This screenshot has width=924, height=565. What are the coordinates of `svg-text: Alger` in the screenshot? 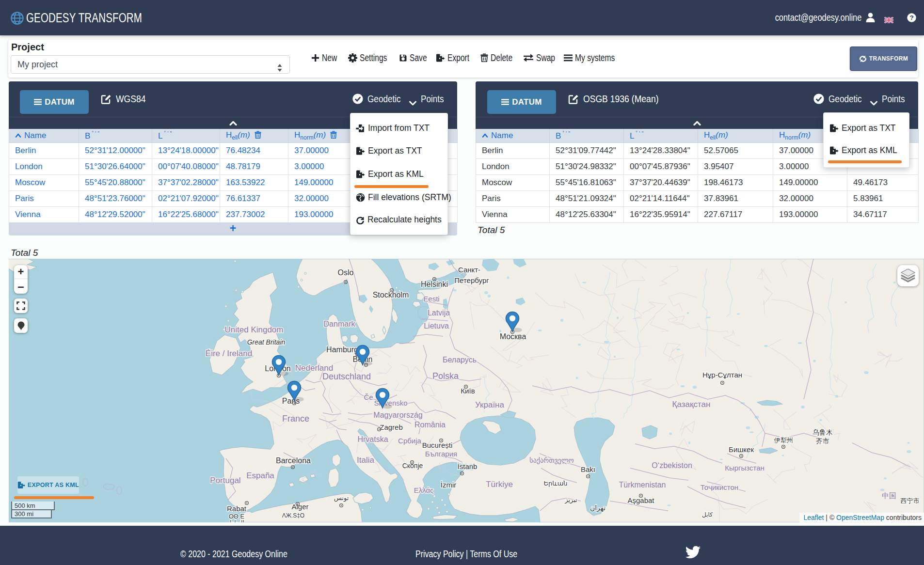 It's located at (300, 507).